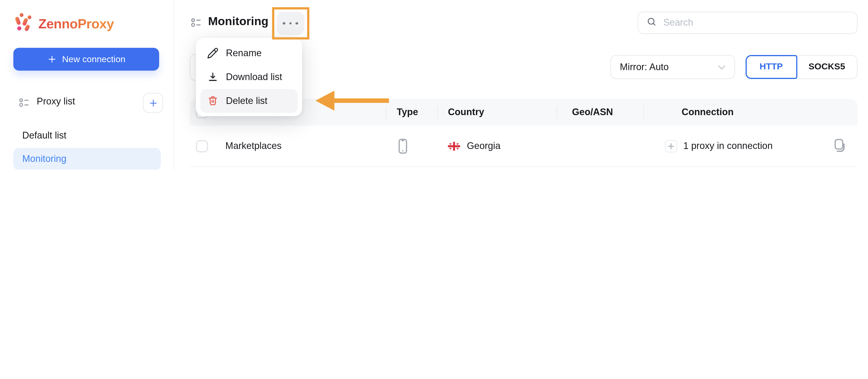  I want to click on menu-item-download-list: Download list, so click(249, 77).